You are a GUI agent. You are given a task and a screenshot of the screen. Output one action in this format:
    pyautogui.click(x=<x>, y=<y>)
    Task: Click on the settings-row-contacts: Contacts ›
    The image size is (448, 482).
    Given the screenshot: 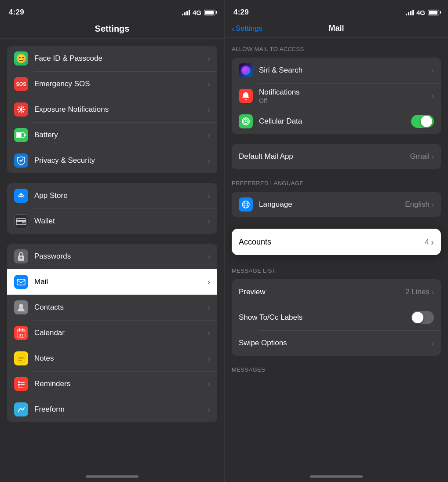 What is the action you would take?
    pyautogui.click(x=112, y=307)
    